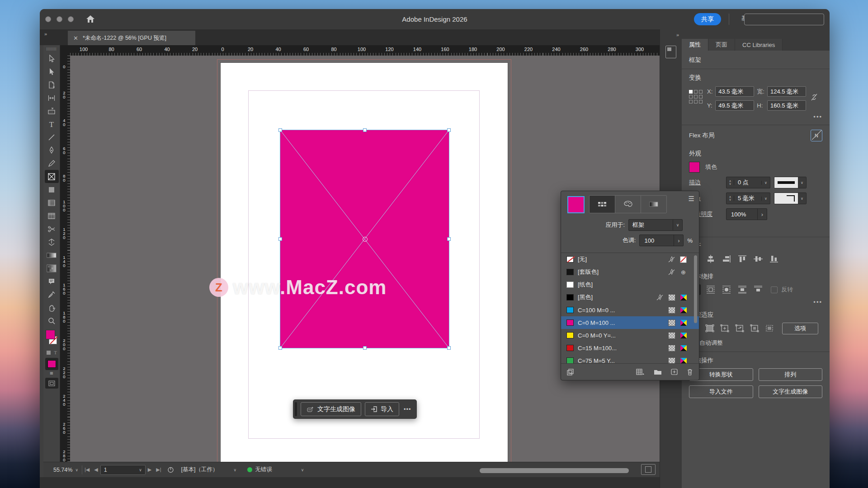 Image resolution: width=868 pixels, height=488 pixels. Describe the element at coordinates (52, 339) in the screenshot. I see `fill-stroke-proxy` at that location.